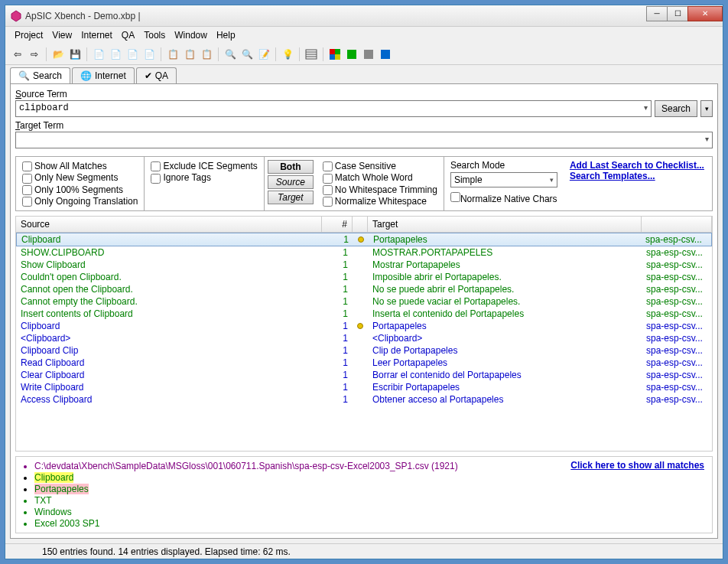  What do you see at coordinates (154, 35) in the screenshot?
I see `menu-tools: Tools` at bounding box center [154, 35].